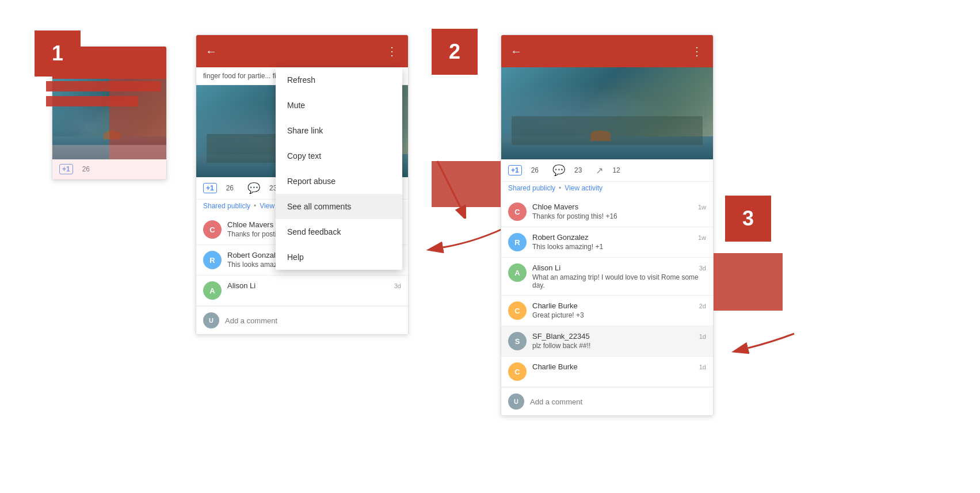  What do you see at coordinates (703, 367) in the screenshot?
I see `comment-time-6-right: 1d` at bounding box center [703, 367].